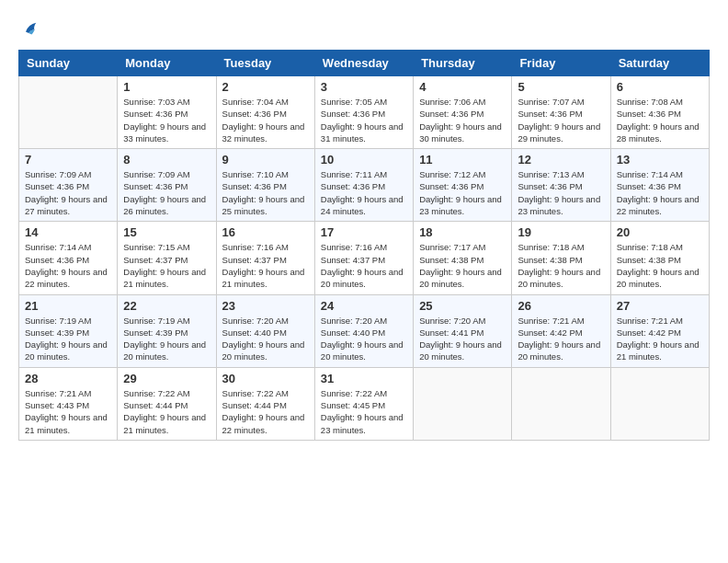  I want to click on calendar-cell: 31 Sunrise: 7:22 AMSunset: 4:45 PMDaylig…, so click(364, 403).